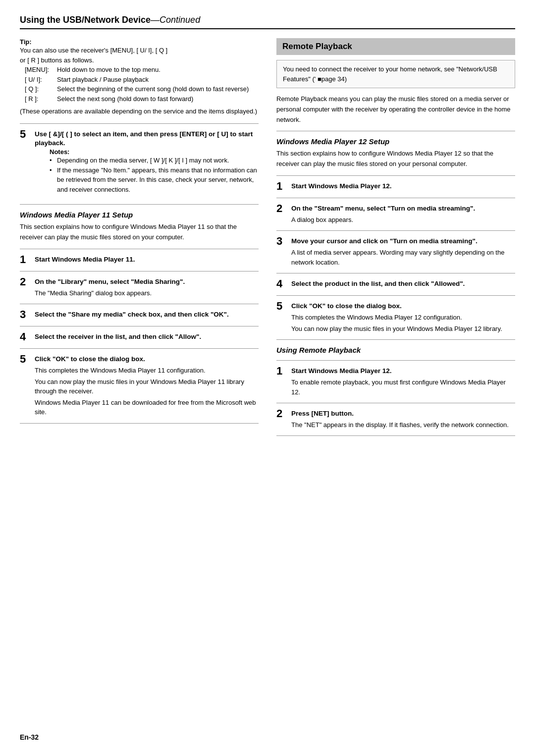  I want to click on using-remote-step1-desc: To enable remote playback, you must firs…, so click(403, 387).